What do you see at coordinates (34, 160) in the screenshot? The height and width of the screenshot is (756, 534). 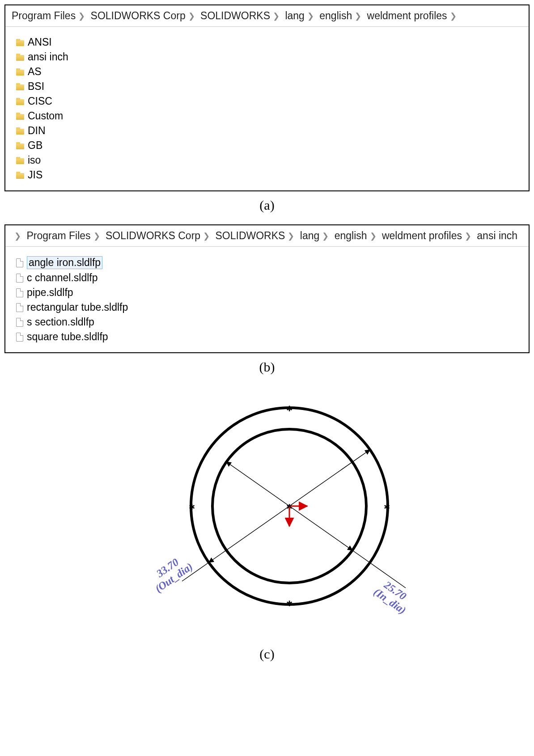 I see `folder-label: iso` at bounding box center [34, 160].